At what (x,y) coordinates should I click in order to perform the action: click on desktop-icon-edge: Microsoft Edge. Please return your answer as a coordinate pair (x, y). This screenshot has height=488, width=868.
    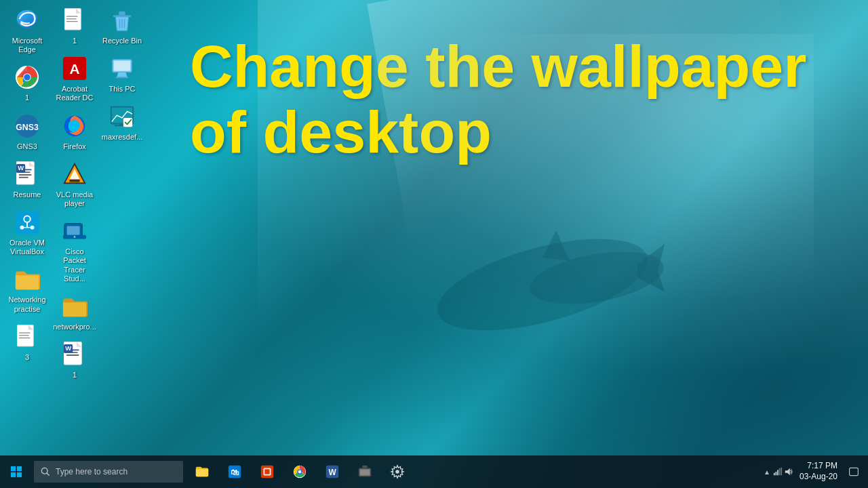
    Looking at the image, I should click on (27, 30).